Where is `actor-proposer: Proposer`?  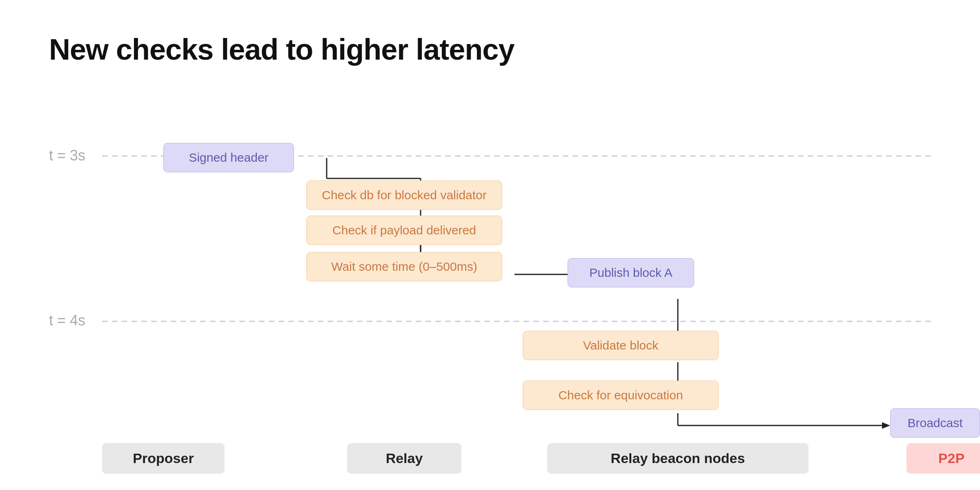
actor-proposer: Proposer is located at coordinates (163, 458).